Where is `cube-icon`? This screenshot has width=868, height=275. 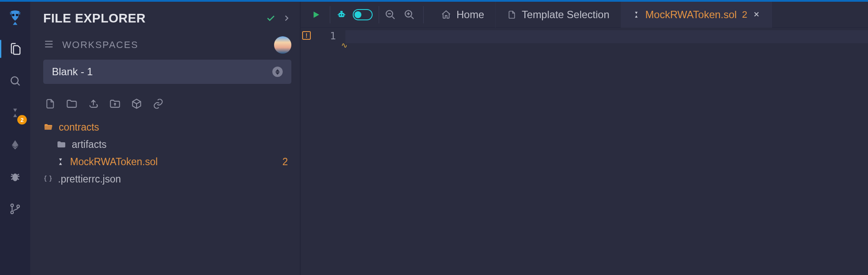 cube-icon is located at coordinates (137, 104).